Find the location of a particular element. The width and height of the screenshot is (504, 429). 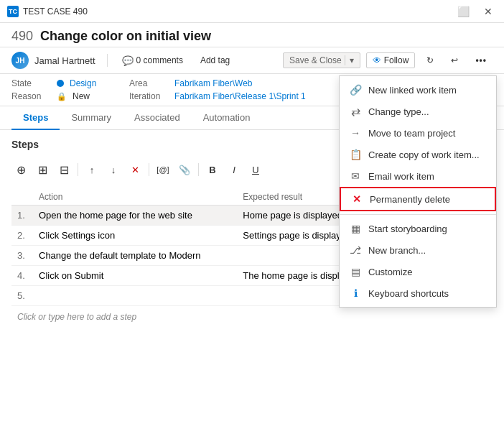

step-num-4: 4. is located at coordinates (22, 276).